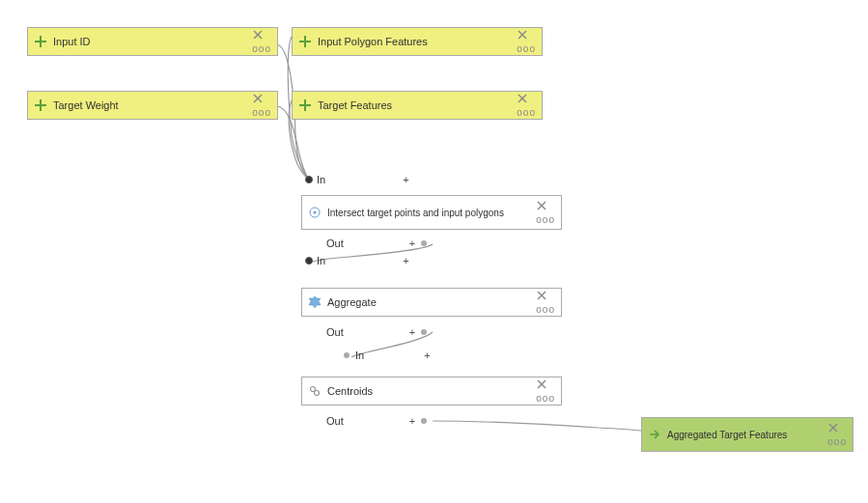  I want to click on arrow-icon, so click(655, 434).